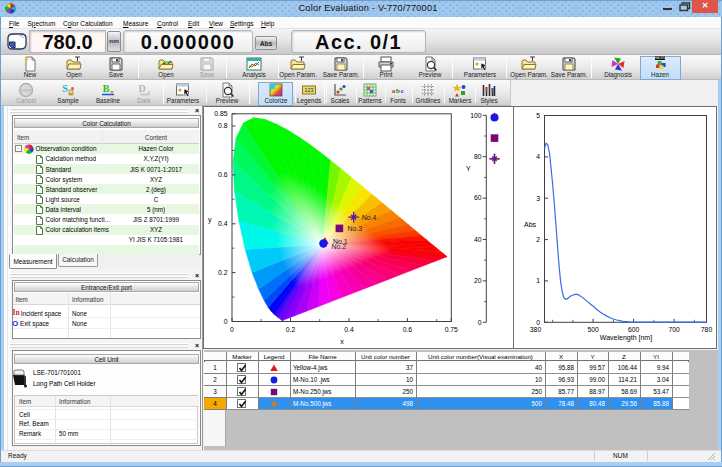 Image resolution: width=722 pixels, height=467 pixels. What do you see at coordinates (402, 90) in the screenshot?
I see `svg-text: c` at bounding box center [402, 90].